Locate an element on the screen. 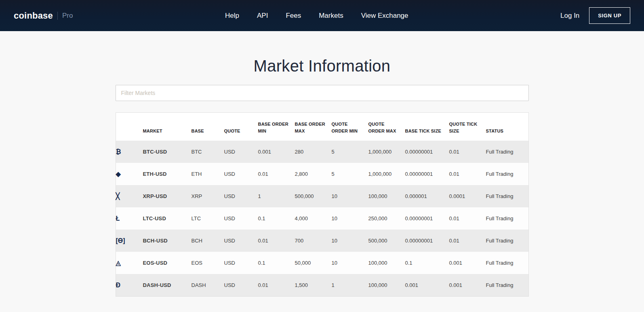 Image resolution: width=644 pixels, height=312 pixels. quote-tick-size-cell: 0.0001 is located at coordinates (468, 196).